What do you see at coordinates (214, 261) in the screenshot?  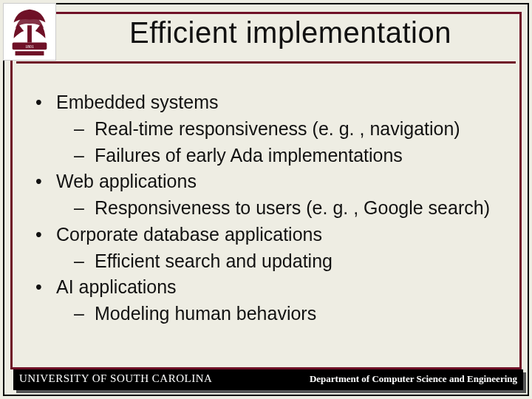 I see `bullet-text: Efficient search and updating` at bounding box center [214, 261].